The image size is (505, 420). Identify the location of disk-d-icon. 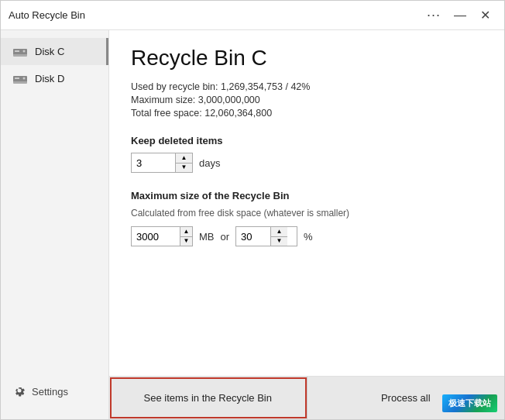
(20, 79).